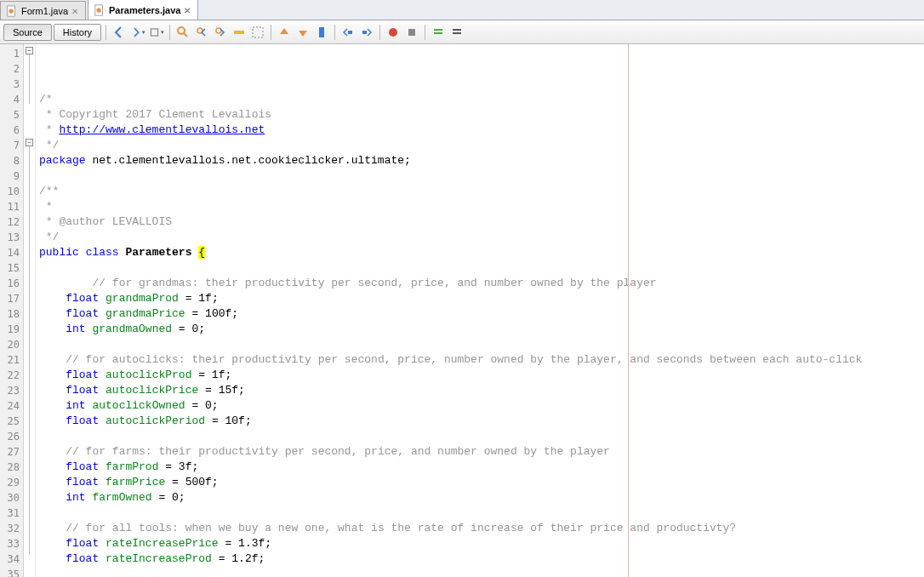 The width and height of the screenshot is (924, 577). What do you see at coordinates (12, 311) in the screenshot?
I see `line-number-gutter: 1234567891011121314151617181920212223242…` at bounding box center [12, 311].